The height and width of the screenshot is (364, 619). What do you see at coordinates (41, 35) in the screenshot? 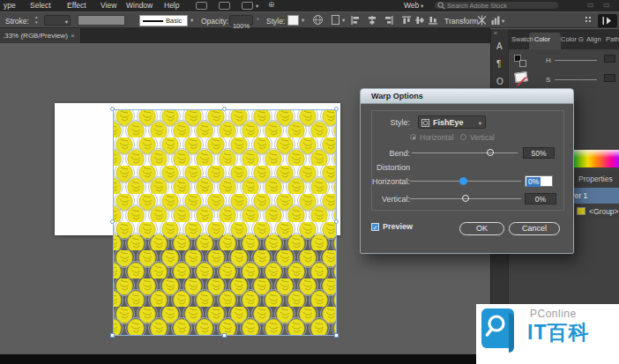
I see `document-tab: .33% (RGB/Preview) ×` at bounding box center [41, 35].